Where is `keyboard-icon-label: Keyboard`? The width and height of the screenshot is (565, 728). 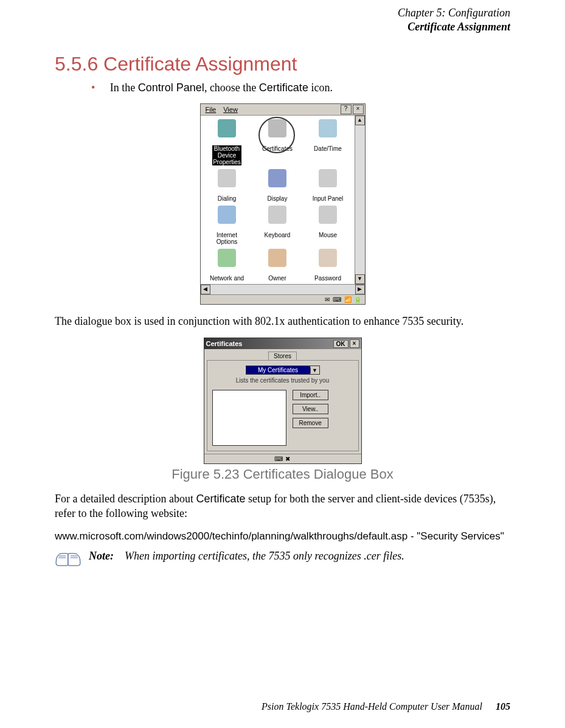
keyboard-icon-label: Keyboard is located at coordinates (277, 235).